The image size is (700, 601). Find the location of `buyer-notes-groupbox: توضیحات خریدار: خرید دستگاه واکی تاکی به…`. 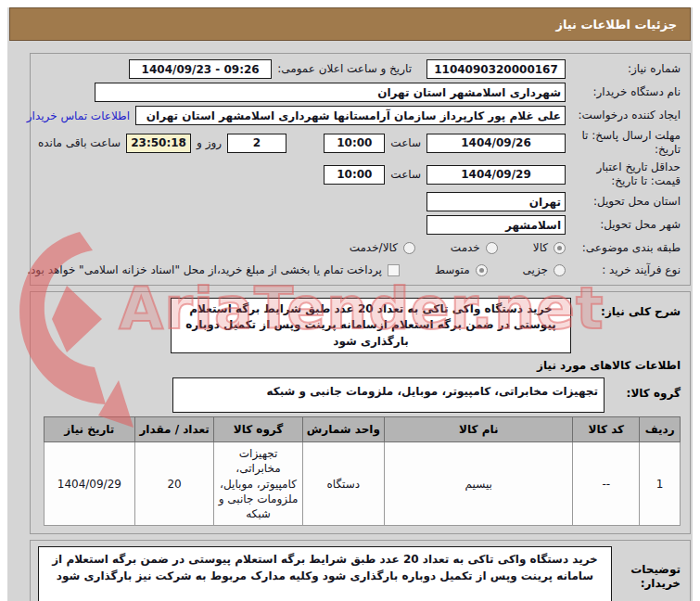

buyer-notes-groupbox: توضیحات خریدار: خرید دستگاه واکی تاکی به… is located at coordinates (360, 570).